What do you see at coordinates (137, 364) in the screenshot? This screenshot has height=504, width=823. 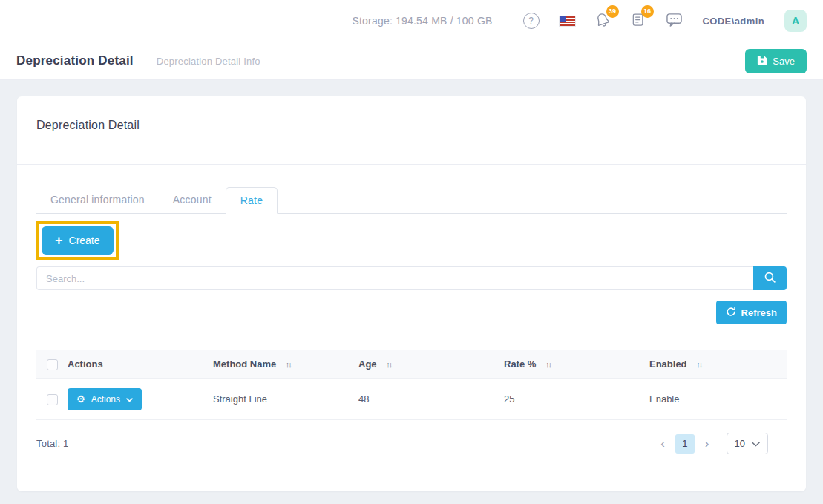 I see `column-header-actions: Actions` at bounding box center [137, 364].